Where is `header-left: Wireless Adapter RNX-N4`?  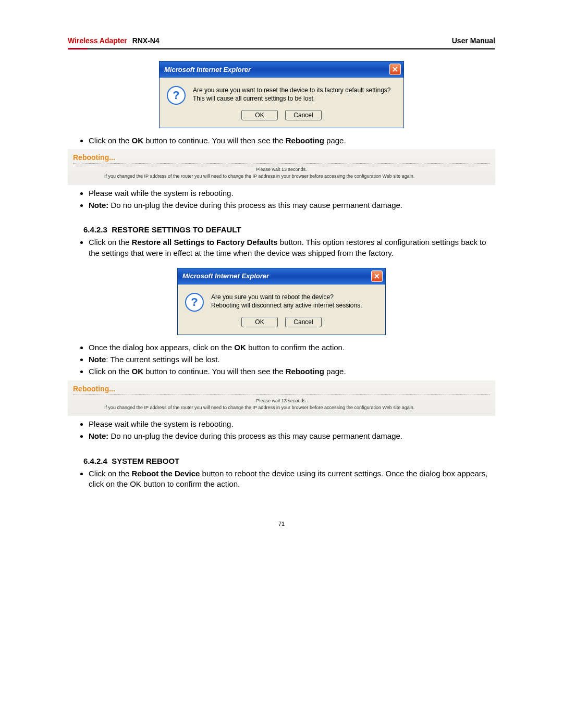 header-left: Wireless Adapter RNX-N4 is located at coordinates (114, 41).